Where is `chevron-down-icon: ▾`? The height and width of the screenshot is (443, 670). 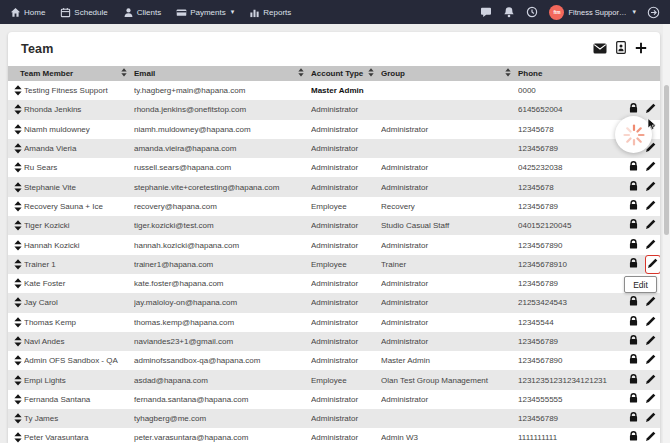
chevron-down-icon: ▾ is located at coordinates (634, 12).